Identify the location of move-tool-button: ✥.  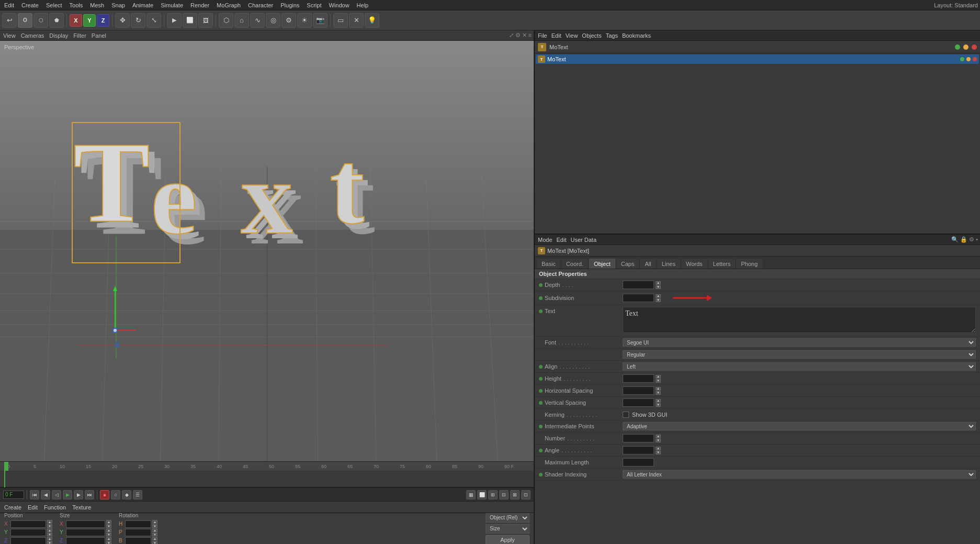
(122, 20).